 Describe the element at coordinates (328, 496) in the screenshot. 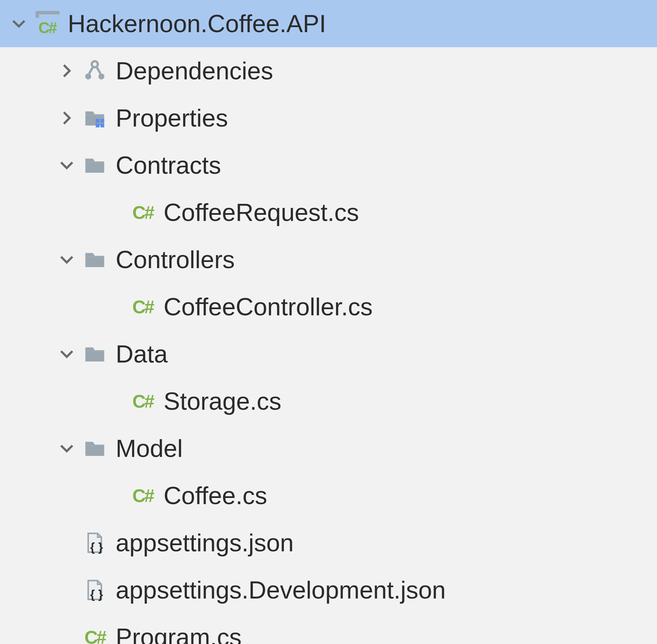

I see `tree-item-file-coffee: C# Coffee.cs` at that location.